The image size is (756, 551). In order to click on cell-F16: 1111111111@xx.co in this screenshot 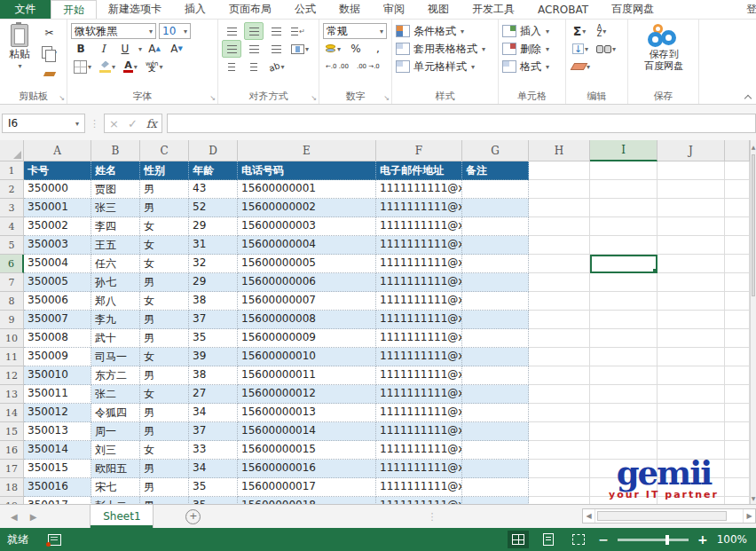, I will do `click(419, 451)`.